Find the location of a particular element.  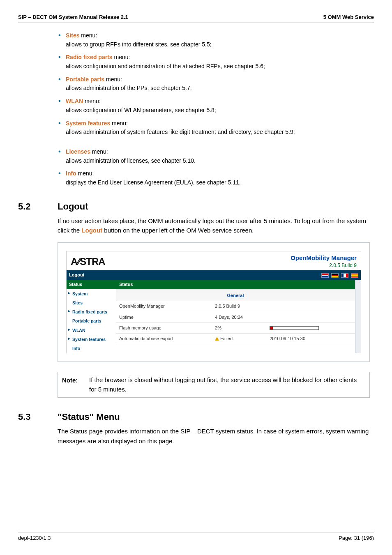

shot-header: A∕∕STRA OpenMobility Manager 2.0.5 Build… is located at coordinates (214, 261).